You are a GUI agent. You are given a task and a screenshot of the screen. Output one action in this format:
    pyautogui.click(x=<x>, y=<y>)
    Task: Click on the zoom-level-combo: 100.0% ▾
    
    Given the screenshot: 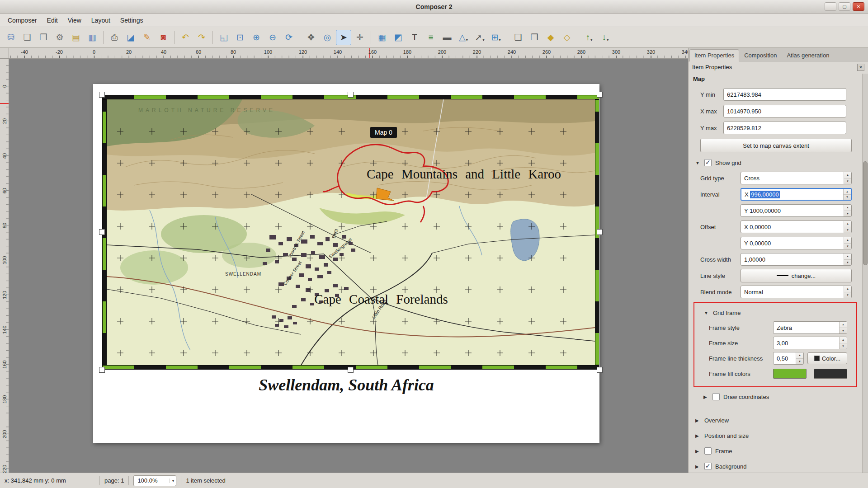 What is the action you would take?
    pyautogui.click(x=155, y=481)
    